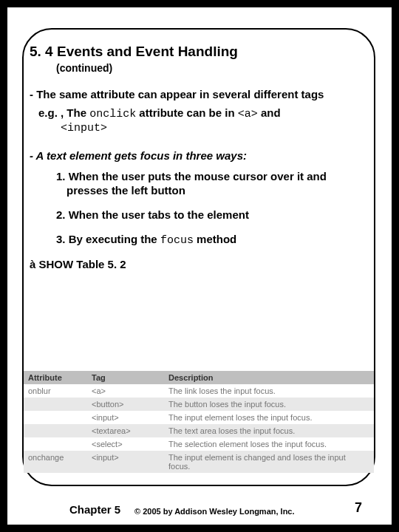 This screenshot has width=399, height=532. What do you see at coordinates (269, 444) in the screenshot?
I see `cell-desc: The selection element loses the input fo…` at bounding box center [269, 444].